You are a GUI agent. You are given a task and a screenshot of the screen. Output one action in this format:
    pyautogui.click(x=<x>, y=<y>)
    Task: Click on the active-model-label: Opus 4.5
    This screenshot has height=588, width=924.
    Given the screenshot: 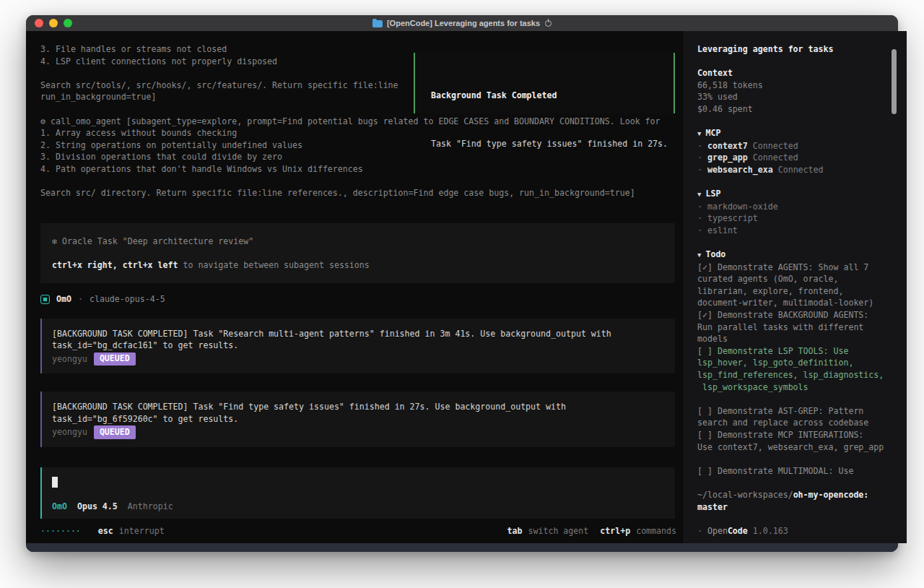 What is the action you would take?
    pyautogui.click(x=97, y=507)
    